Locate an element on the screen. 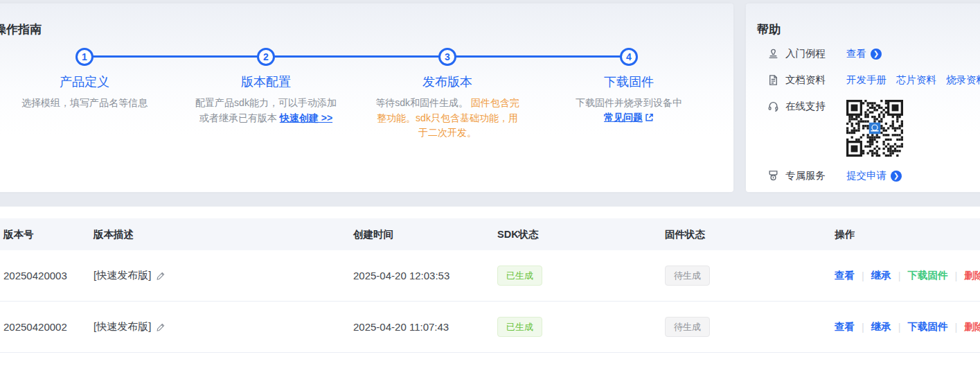  quick-create-link: 快速创建 >> is located at coordinates (306, 118).